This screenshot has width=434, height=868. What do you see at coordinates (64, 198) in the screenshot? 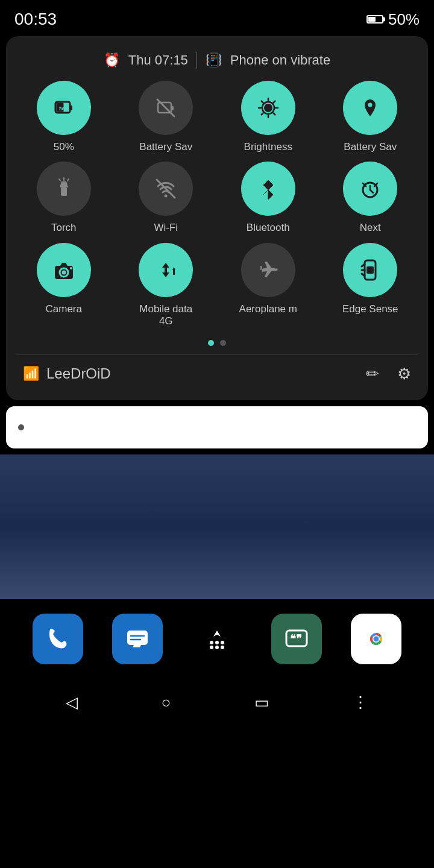
I see `tile-torch: Torch` at bounding box center [64, 198].